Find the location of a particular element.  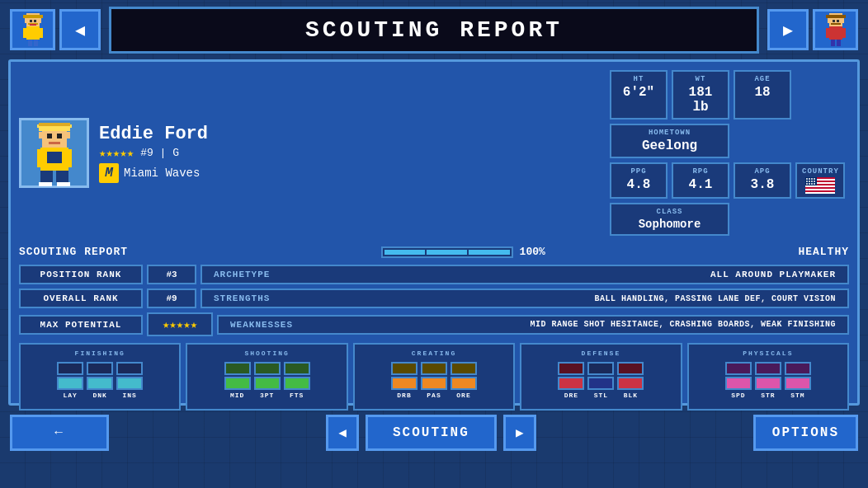

spd-bar-col: SPD is located at coordinates (738, 381).